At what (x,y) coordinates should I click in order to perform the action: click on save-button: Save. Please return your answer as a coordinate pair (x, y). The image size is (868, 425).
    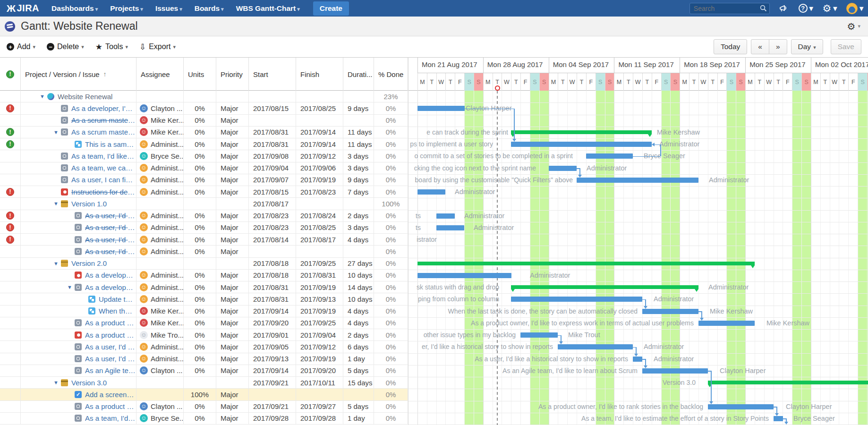
    Looking at the image, I should click on (846, 47).